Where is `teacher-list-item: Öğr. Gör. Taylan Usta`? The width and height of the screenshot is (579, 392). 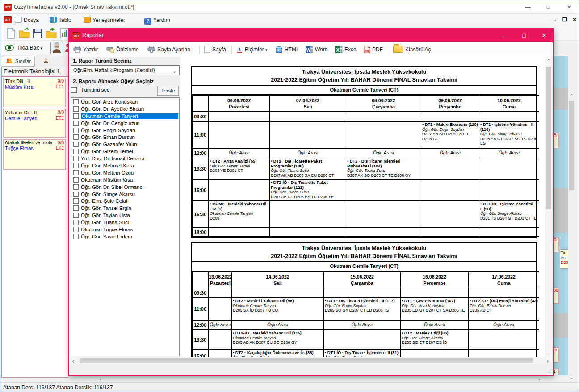 teacher-list-item: Öğr. Gör. Taylan Usta is located at coordinates (125, 216).